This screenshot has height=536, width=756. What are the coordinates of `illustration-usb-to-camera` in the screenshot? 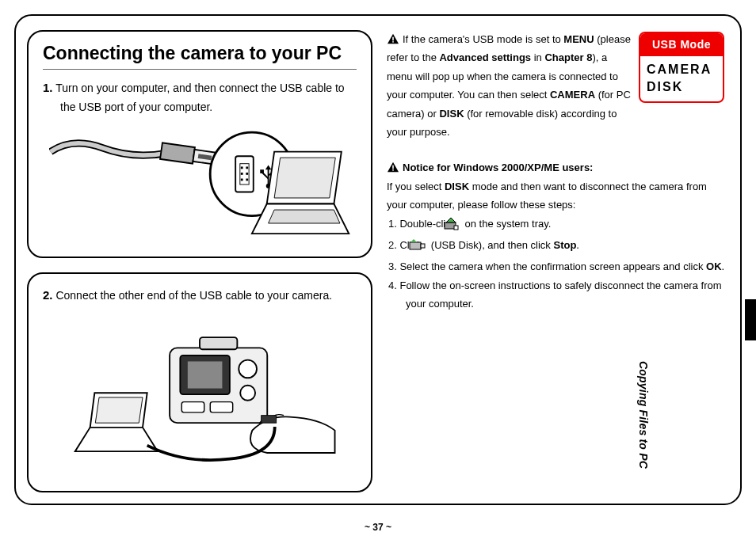 It's located at (200, 396).